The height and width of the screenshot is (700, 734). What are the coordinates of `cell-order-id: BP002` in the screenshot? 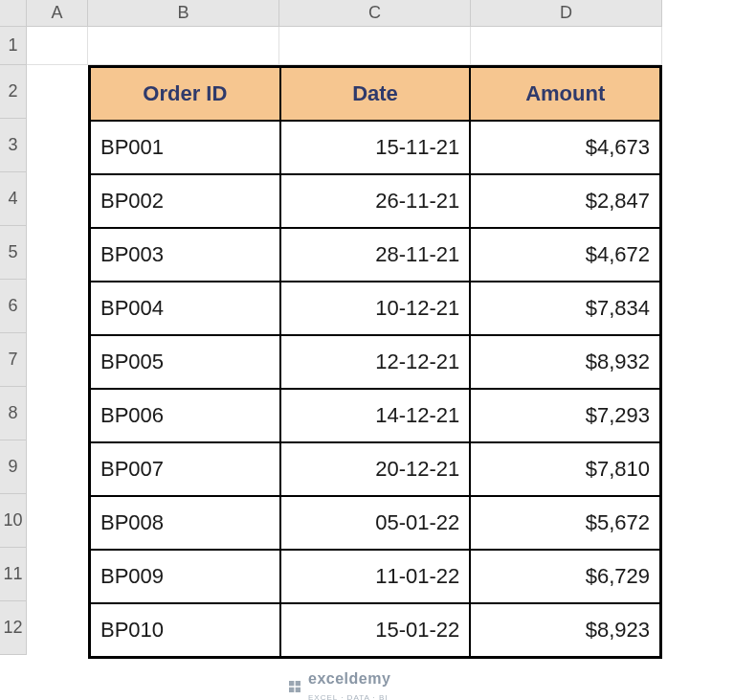 It's located at (186, 201).